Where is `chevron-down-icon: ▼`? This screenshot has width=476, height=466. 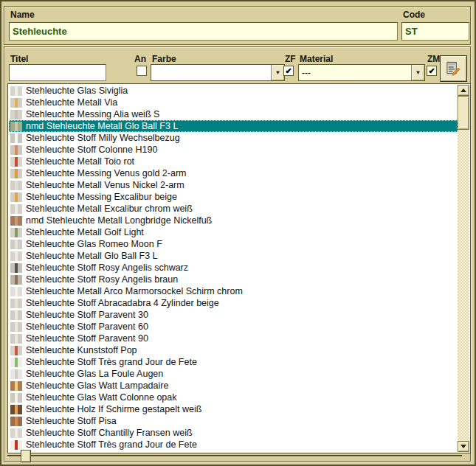 chevron-down-icon: ▼ is located at coordinates (418, 72).